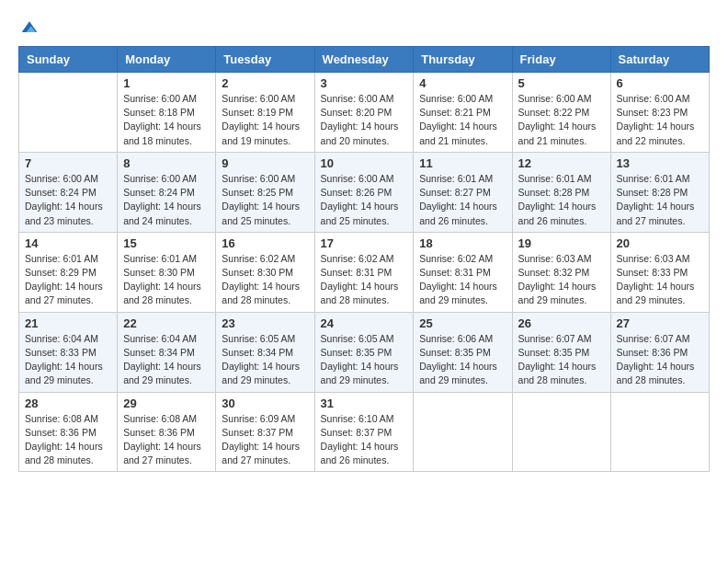 This screenshot has height=563, width=728. I want to click on day-info: Sunrise: 6:10 AM Sunset: 8:37 PM Dayligh…, so click(364, 440).